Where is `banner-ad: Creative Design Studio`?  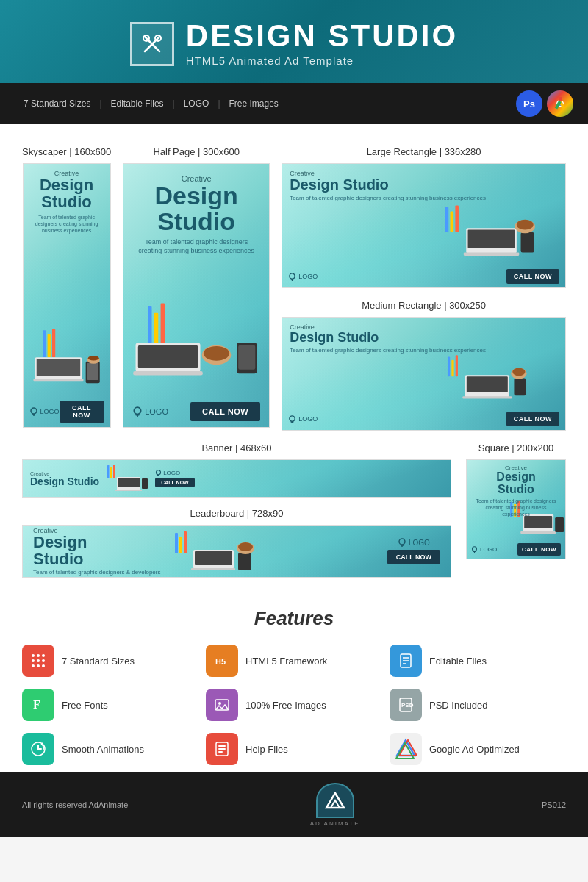
banner-ad: Creative Design Studio is located at coordinates (237, 478).